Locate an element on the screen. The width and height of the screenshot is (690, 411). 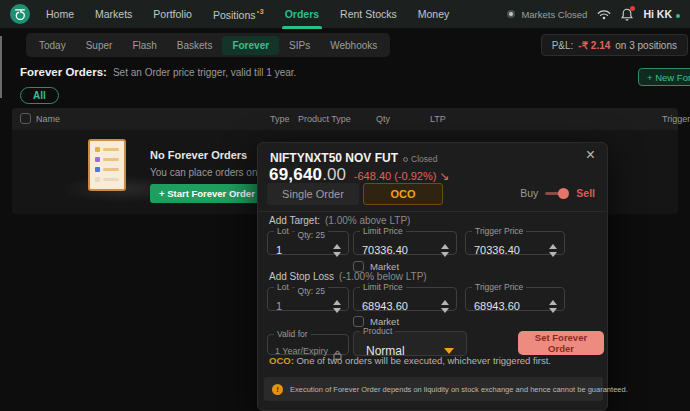
new-forever-order-button: + New Forever is located at coordinates (664, 77).